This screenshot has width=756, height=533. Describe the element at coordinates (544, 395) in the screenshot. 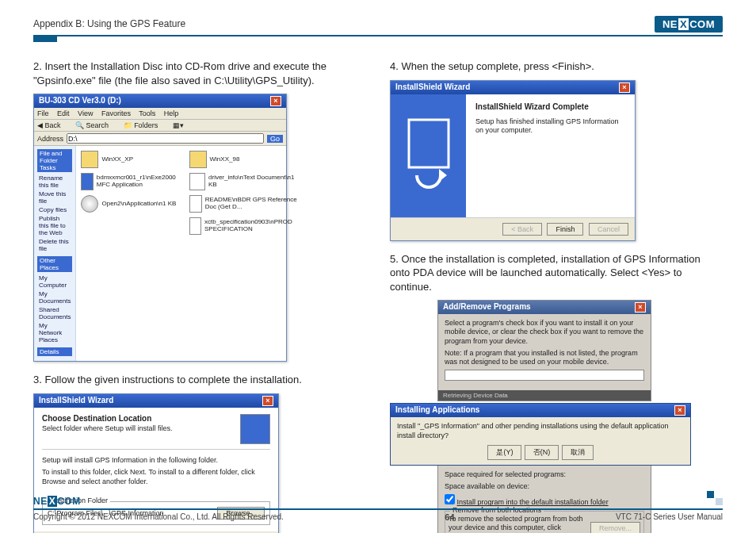

I see `status-bar: Retrieving Device Data` at that location.